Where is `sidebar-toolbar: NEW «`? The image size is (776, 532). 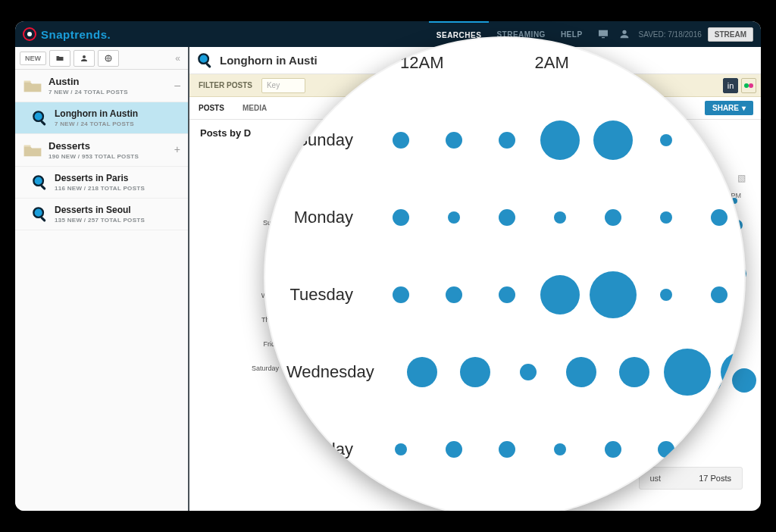 sidebar-toolbar: NEW « is located at coordinates (102, 58).